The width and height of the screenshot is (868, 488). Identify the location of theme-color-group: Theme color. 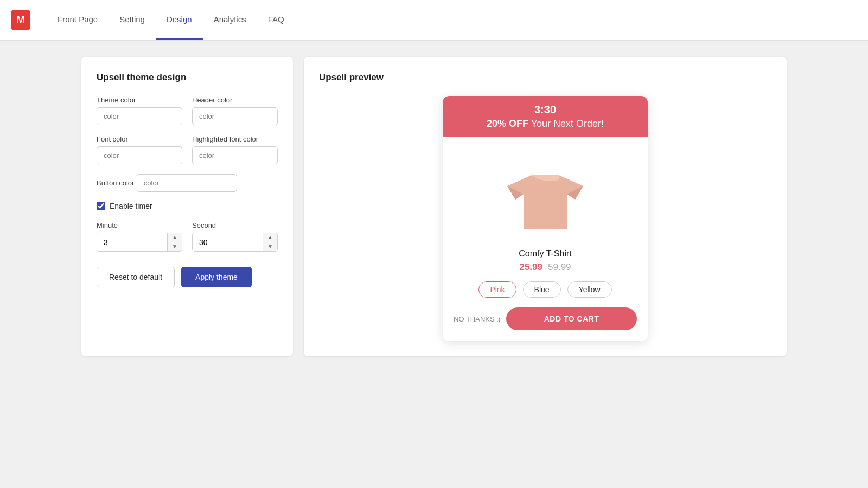
(139, 111).